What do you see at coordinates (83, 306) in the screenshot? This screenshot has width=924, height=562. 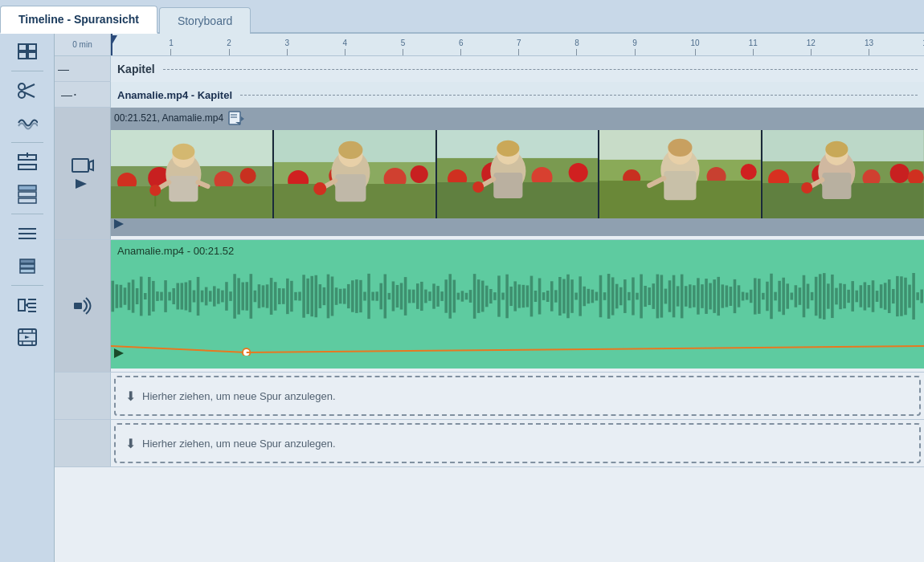 I see `audio-icon` at bounding box center [83, 306].